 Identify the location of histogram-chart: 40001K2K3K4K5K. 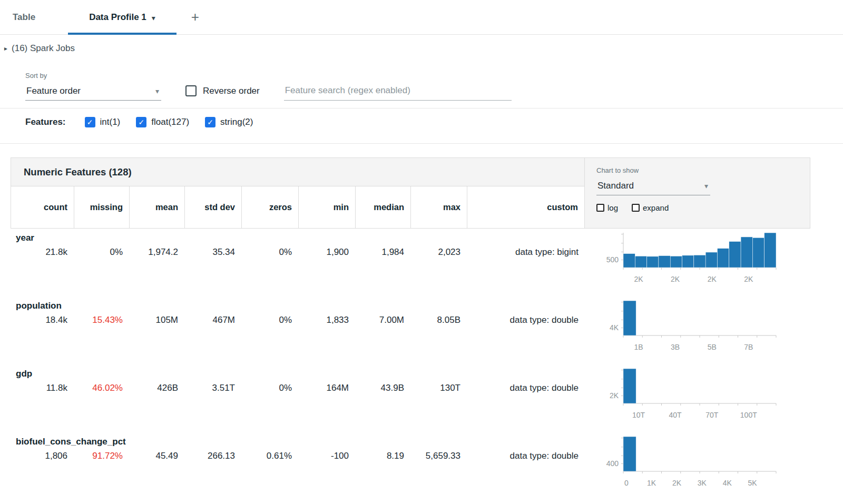
(689, 461).